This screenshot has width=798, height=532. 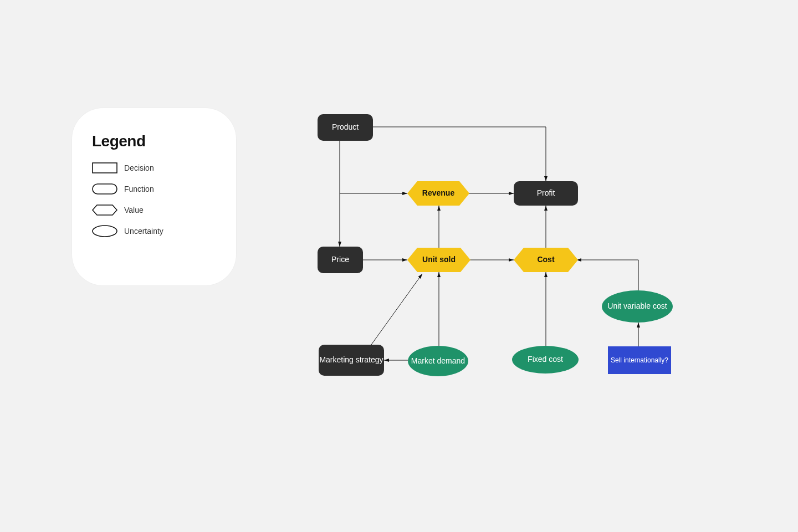 What do you see at coordinates (105, 231) in the screenshot?
I see `ellipse-icon` at bounding box center [105, 231].